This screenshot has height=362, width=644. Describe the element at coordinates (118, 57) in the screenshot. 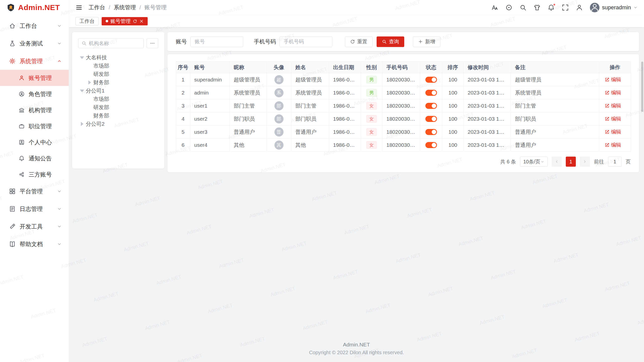

I see `tree-node: 大名科技` at that location.